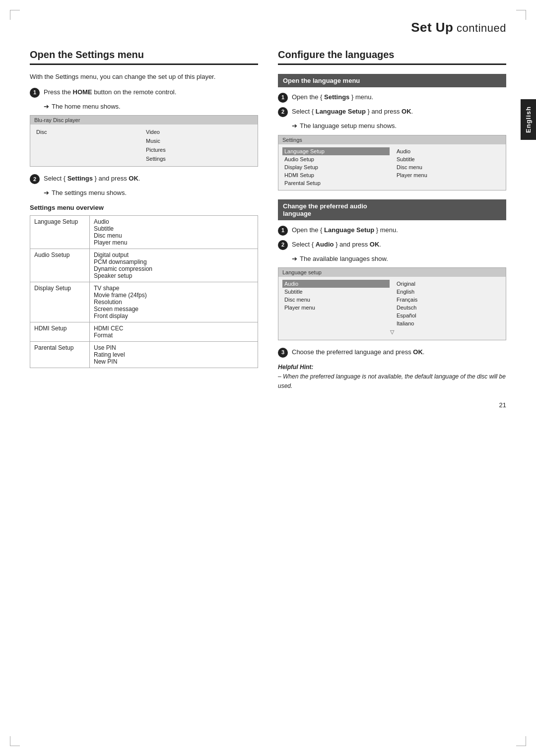 This screenshot has height=756, width=536. Describe the element at coordinates (283, 353) in the screenshot. I see `r2step3-num: 3` at that location.